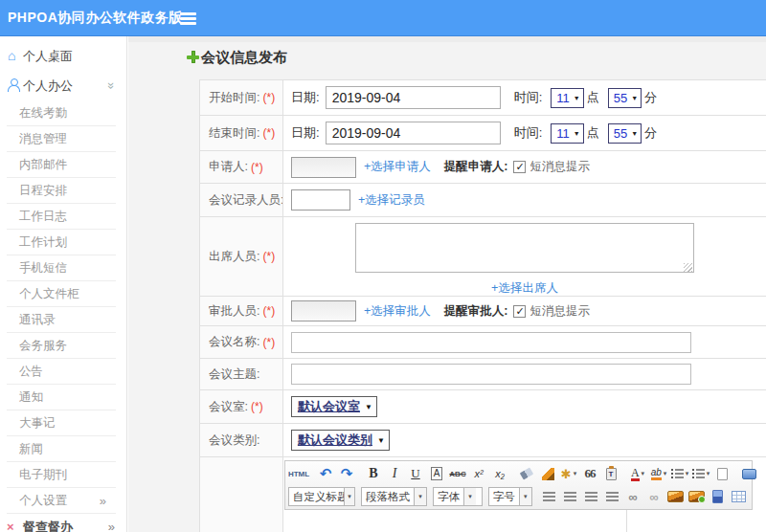 The height and width of the screenshot is (532, 766). What do you see at coordinates (48, 55) in the screenshot?
I see `sidebar-item-label: 个人桌面` at bounding box center [48, 55].